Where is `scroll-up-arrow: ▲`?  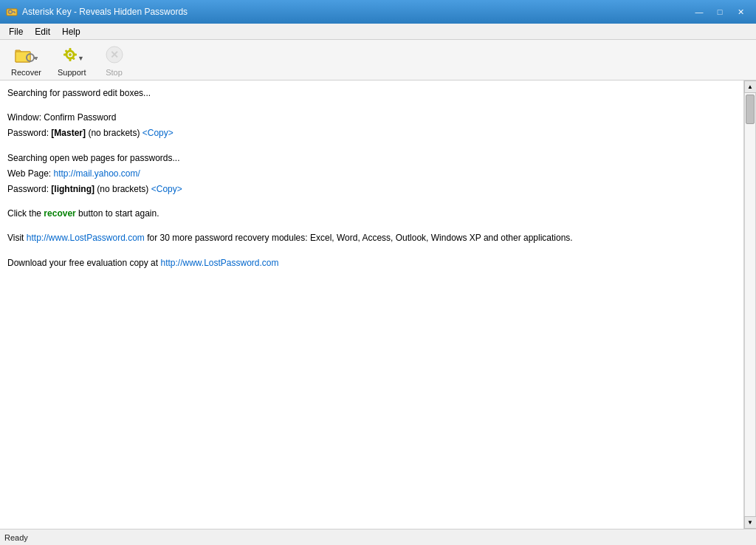 scroll-up-arrow: ▲ is located at coordinates (750, 87).